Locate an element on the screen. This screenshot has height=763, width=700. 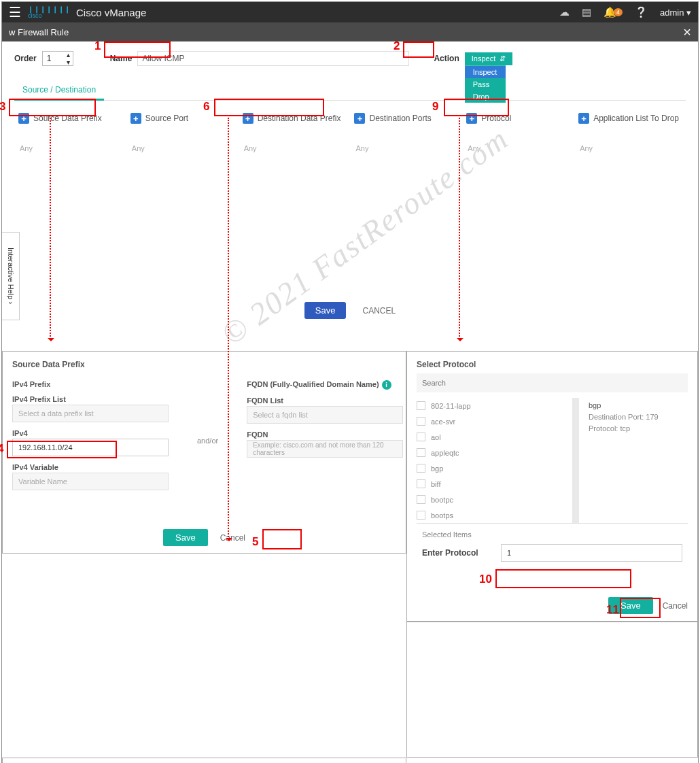
name-input: Allow ICMP is located at coordinates (273, 58).